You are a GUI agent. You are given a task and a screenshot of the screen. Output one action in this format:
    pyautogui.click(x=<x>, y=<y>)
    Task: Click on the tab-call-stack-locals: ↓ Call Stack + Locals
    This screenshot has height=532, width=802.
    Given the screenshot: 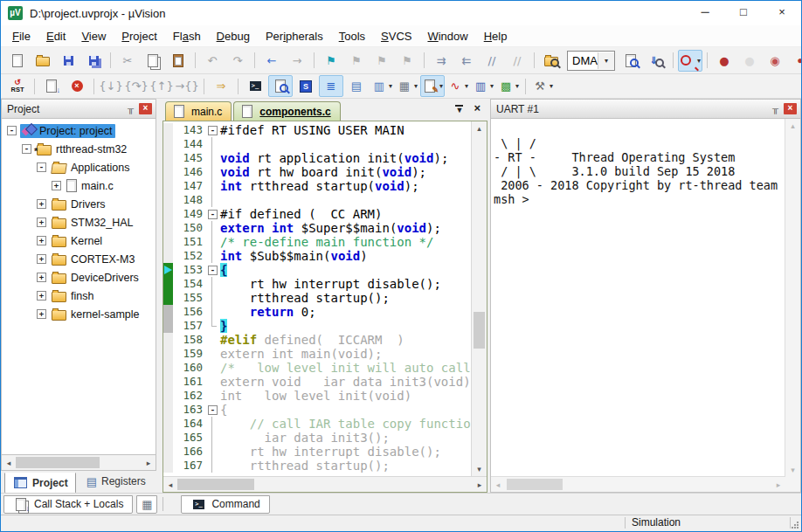 What is the action you would take?
    pyautogui.click(x=68, y=505)
    